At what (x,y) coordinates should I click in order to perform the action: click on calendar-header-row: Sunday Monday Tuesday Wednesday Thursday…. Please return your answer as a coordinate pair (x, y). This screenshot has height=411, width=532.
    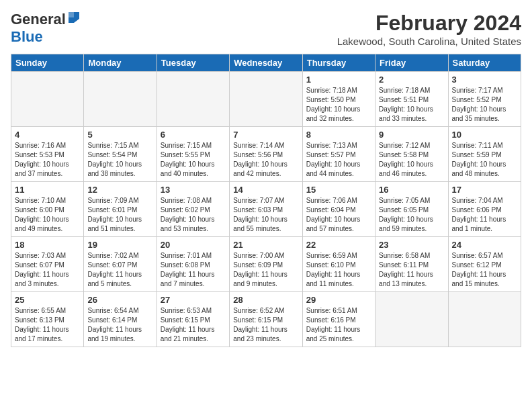
    Looking at the image, I should click on (266, 63).